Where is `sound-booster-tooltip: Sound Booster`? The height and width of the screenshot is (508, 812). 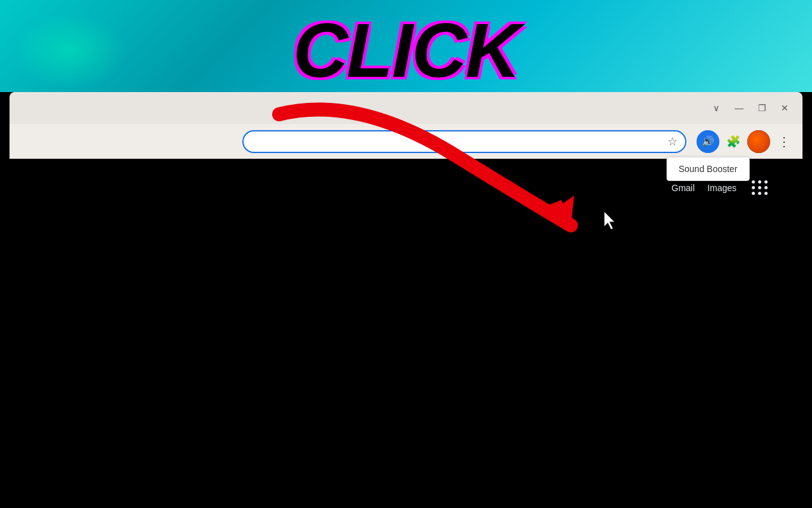
sound-booster-tooltip: Sound Booster is located at coordinates (708, 169).